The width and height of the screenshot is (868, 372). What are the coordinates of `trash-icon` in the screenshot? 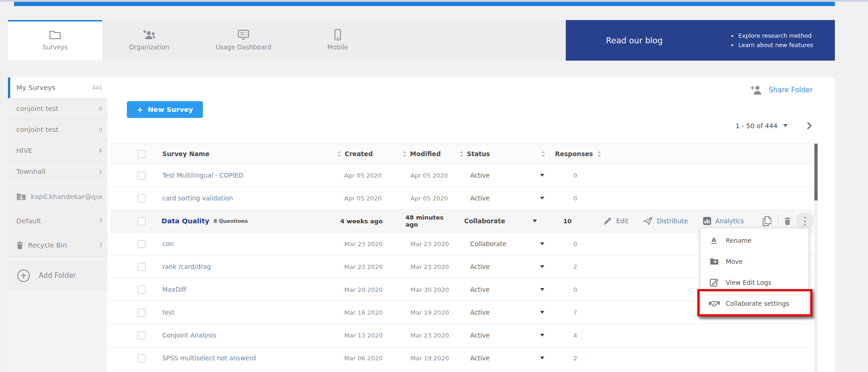 It's located at (787, 221).